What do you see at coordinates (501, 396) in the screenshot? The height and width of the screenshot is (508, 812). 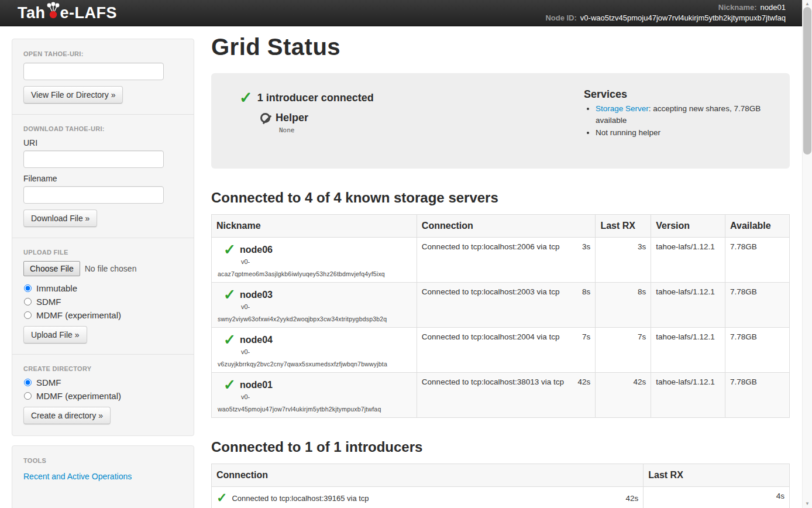 I see `table-row: ✓node01 v0- wao5tzv45pmoju47jow7rvl4ukir…` at bounding box center [501, 396].